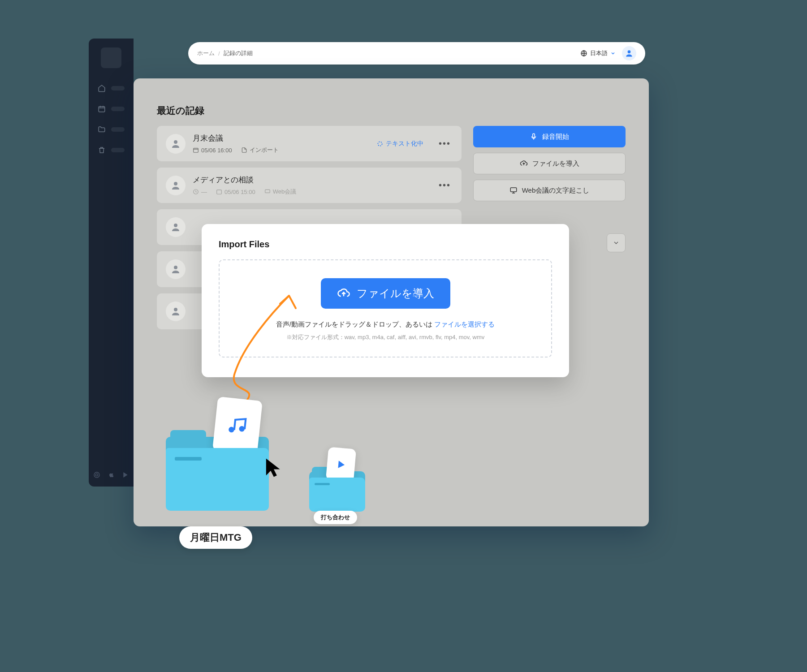 Image resolution: width=807 pixels, height=672 pixels. I want to click on language-label: 日本語, so click(599, 53).